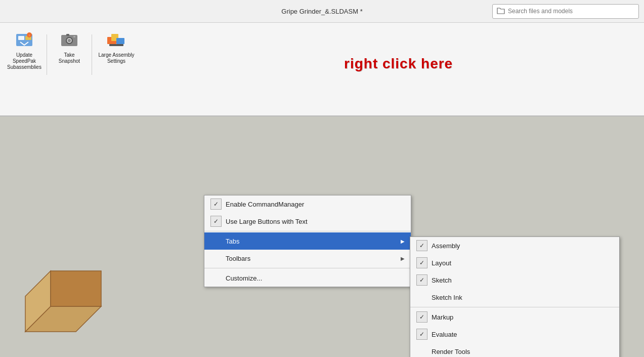  What do you see at coordinates (444, 334) in the screenshot?
I see `evaluate-label: Evaluate` at bounding box center [444, 334].